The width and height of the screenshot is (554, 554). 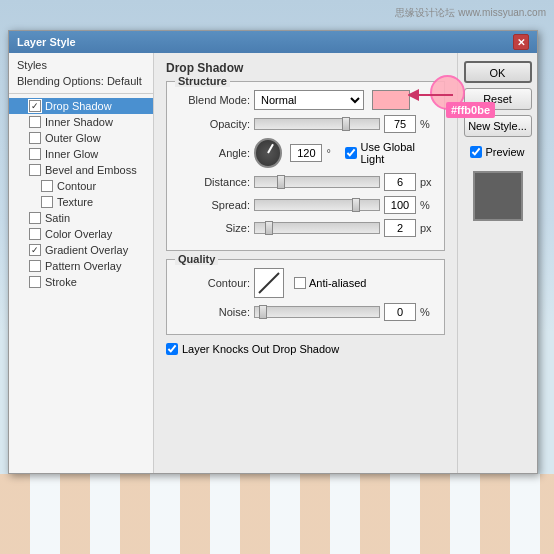 I want to click on spread-label: Spread:, so click(x=212, y=205).